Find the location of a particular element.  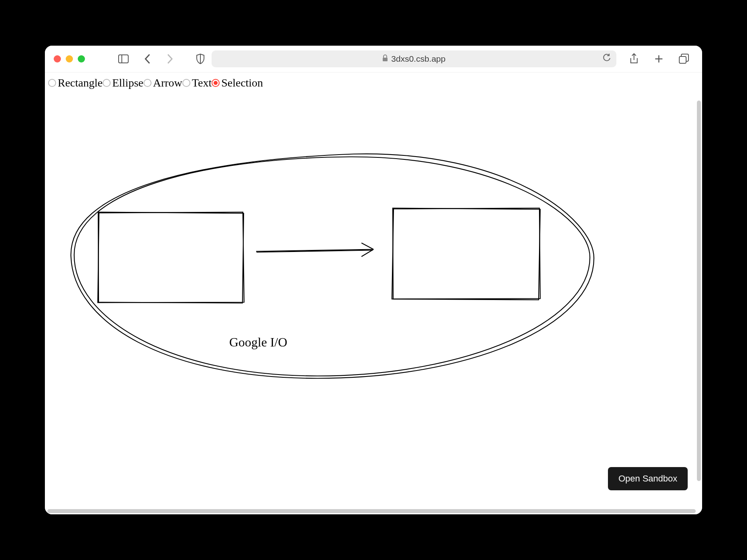

close-window-button is located at coordinates (57, 59).